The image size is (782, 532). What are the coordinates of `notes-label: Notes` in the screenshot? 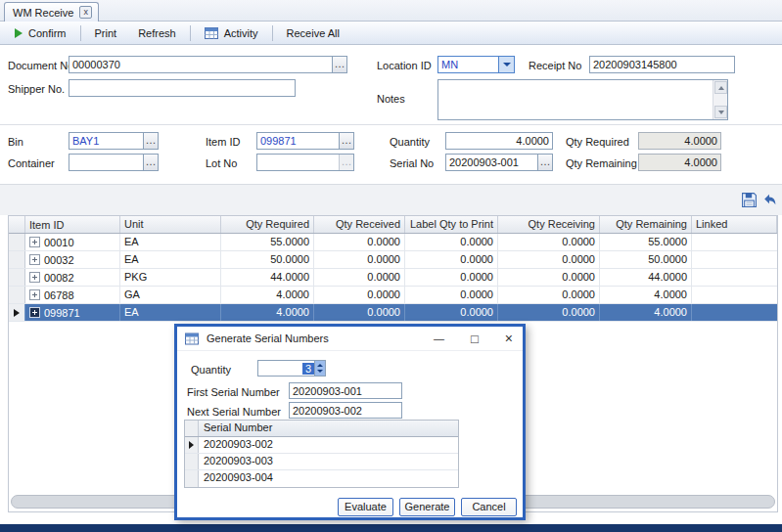 It's located at (391, 99).